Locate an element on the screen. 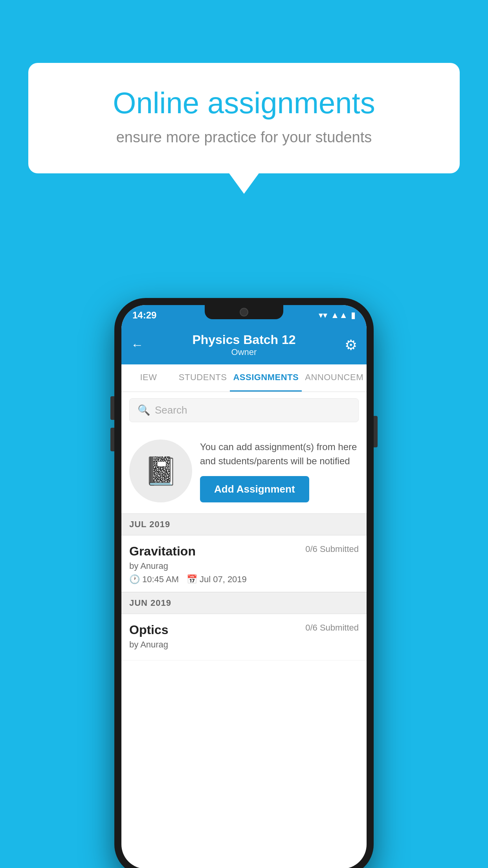 The width and height of the screenshot is (488, 868). assignment-item-gravitation: Gravitation 0/6 Submitted by Anurag 🕐 10… is located at coordinates (244, 564).